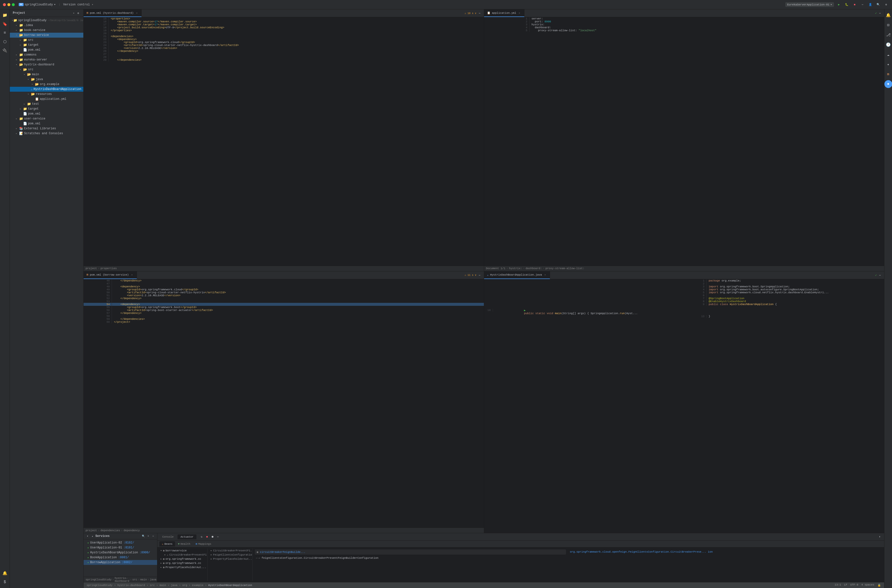 This screenshot has width=892, height=588. I want to click on tree-item-resources: ▾ 📂 resources, so click(47, 94).